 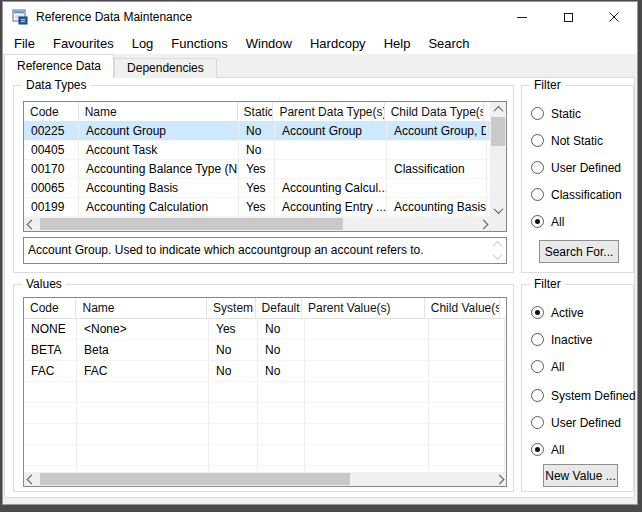 I want to click on cell-parent-data-type-s, so click(x=331, y=169).